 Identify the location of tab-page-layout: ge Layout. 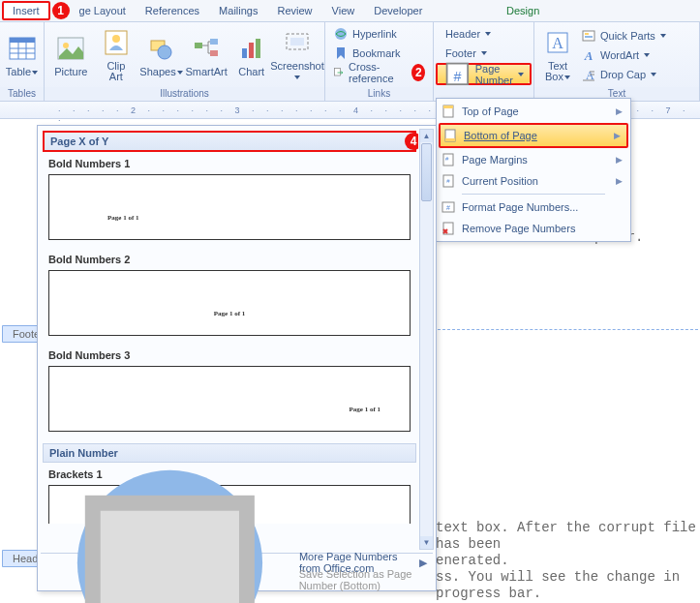
(103, 11).